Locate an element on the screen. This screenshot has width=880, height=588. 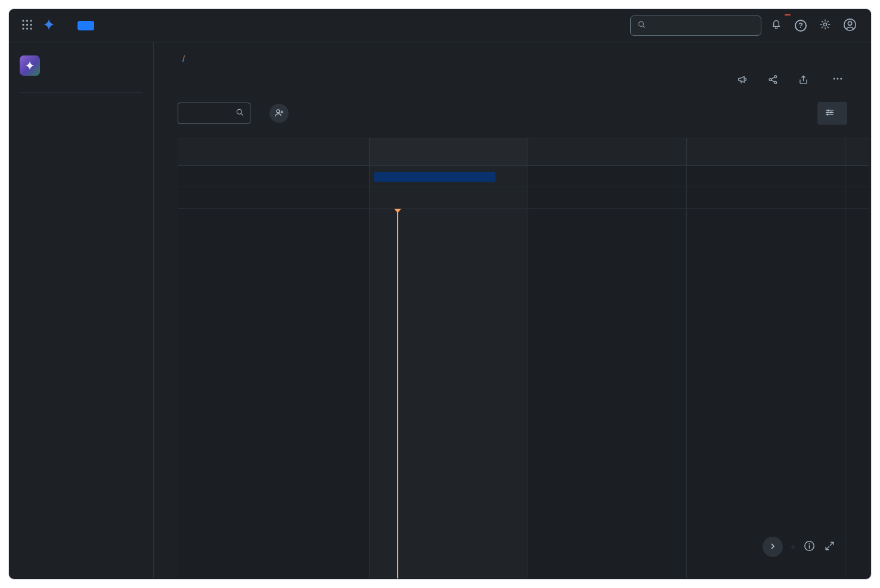
app-switcher-button is located at coordinates (27, 26).